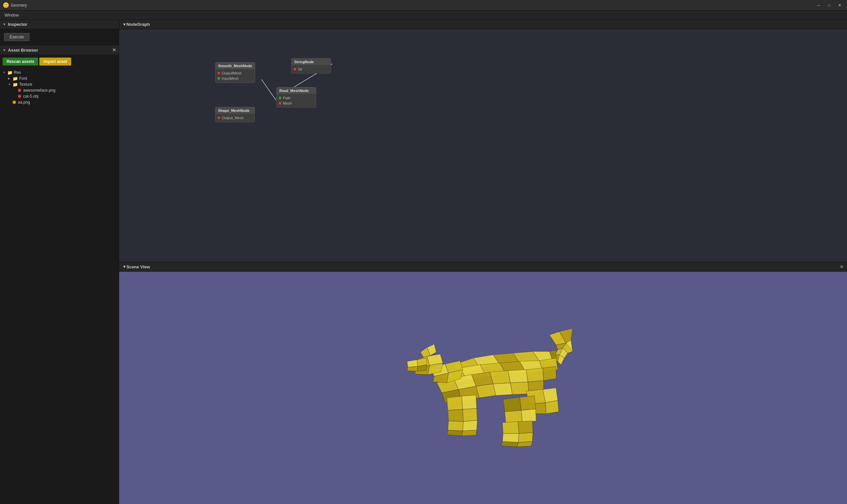 This screenshot has height=504, width=847. I want to click on node-string_node: StringNodeStr, so click(311, 66).